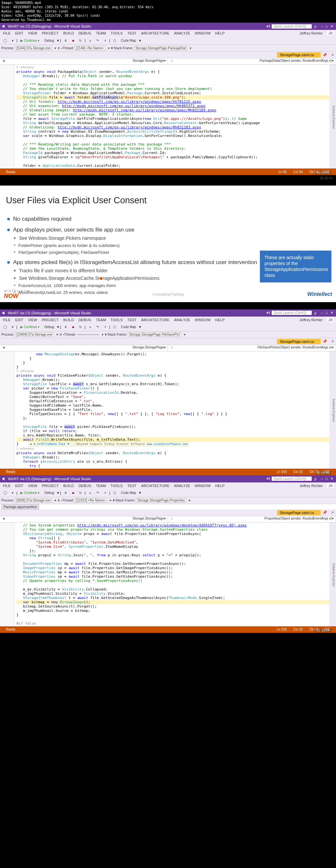  Describe the element at coordinates (168, 26) in the screenshot. I see `titlebar: WinRT via CS (Debugging) - Microsoft Vis…` at that location.